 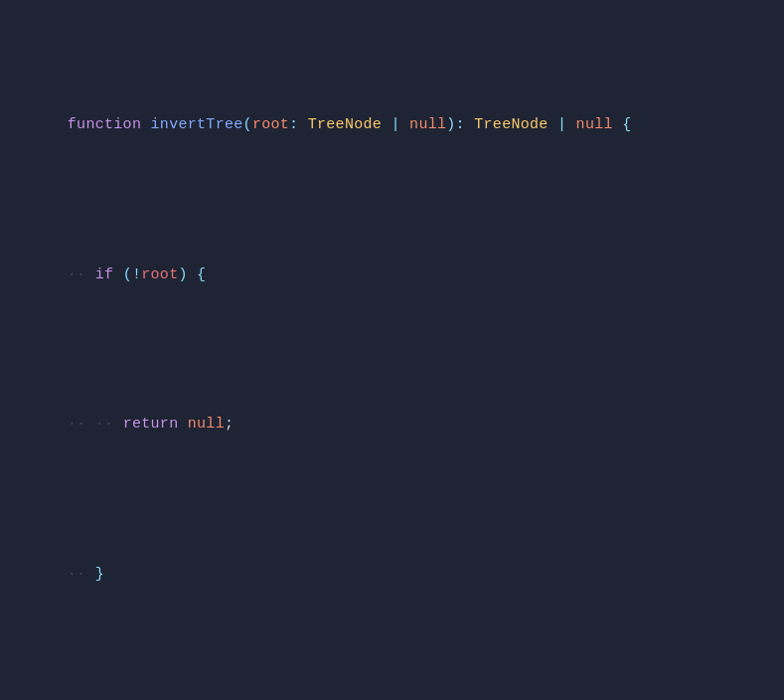 What do you see at coordinates (392, 425) in the screenshot?
I see `line-3: ·· ·· return null;` at bounding box center [392, 425].